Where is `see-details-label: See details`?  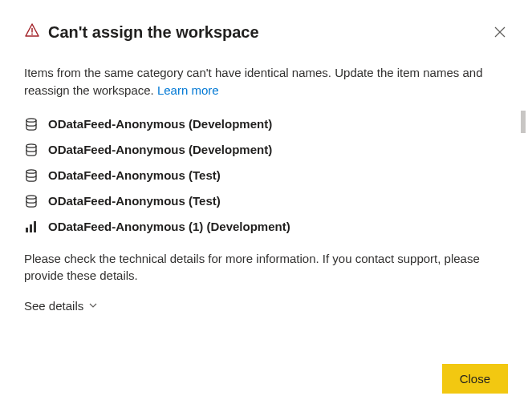
see-details-label: See details is located at coordinates (54, 306).